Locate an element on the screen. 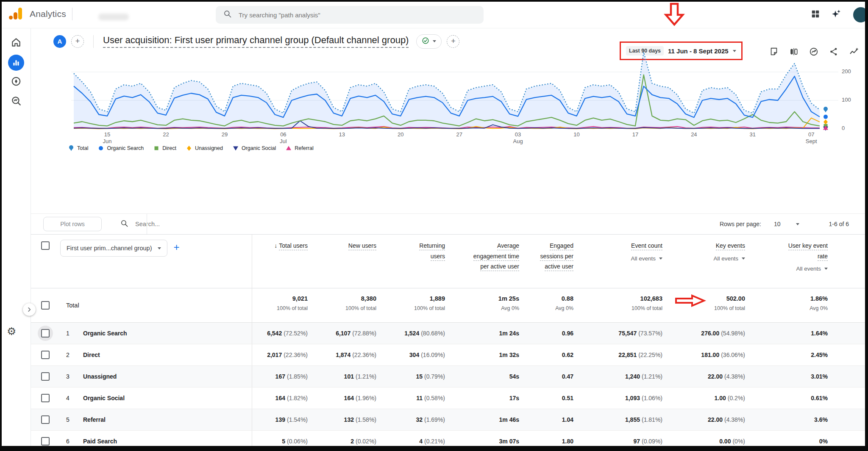 This screenshot has width=868, height=451. metric-cell: 1m 32s is located at coordinates (489, 355).